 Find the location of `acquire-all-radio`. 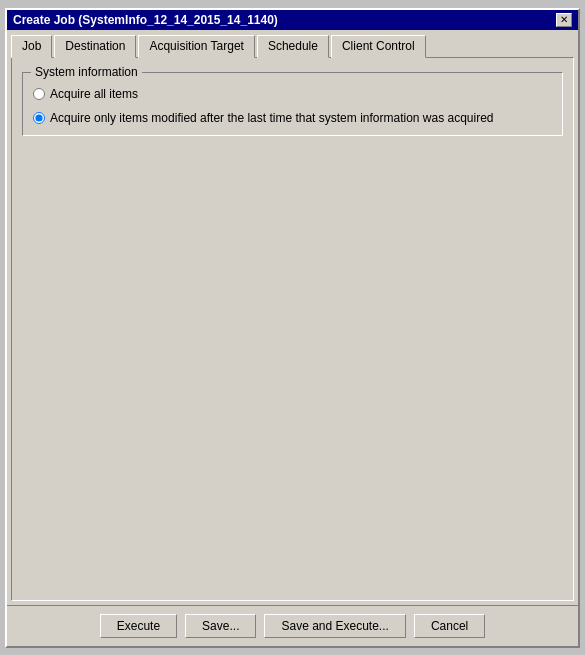

acquire-all-radio is located at coordinates (39, 94).